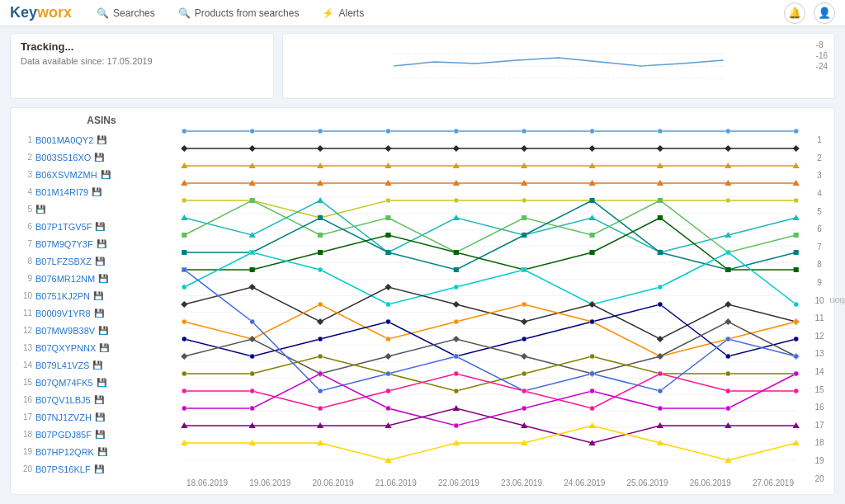  Describe the element at coordinates (822, 66) in the screenshot. I see `axis-label-3: -24` at that location.